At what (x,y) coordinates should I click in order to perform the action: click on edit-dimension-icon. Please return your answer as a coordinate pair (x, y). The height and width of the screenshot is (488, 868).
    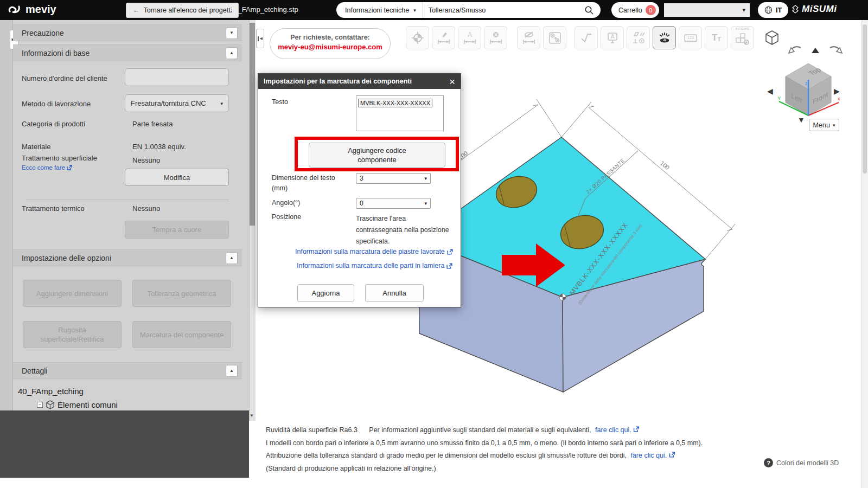
    Looking at the image, I should click on (444, 38).